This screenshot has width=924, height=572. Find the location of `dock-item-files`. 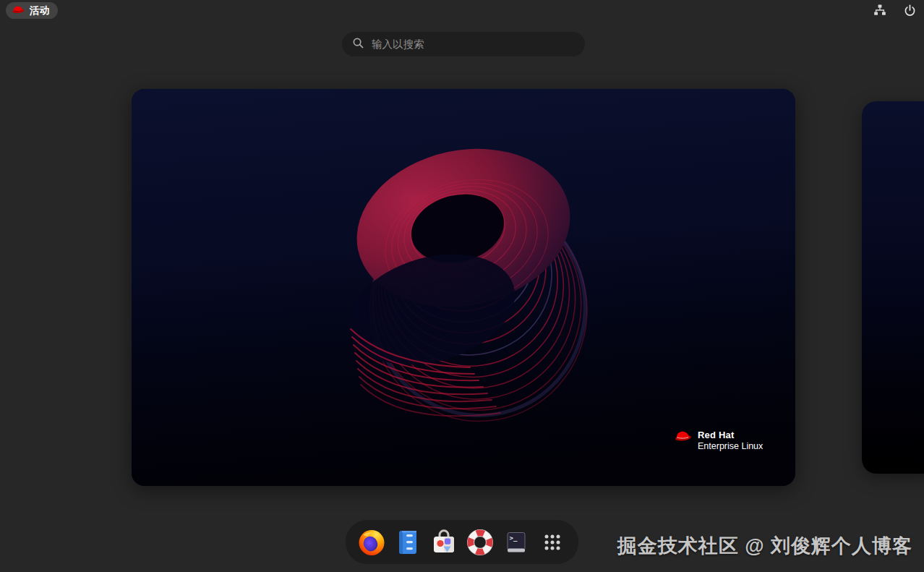

dock-item-files is located at coordinates (408, 542).